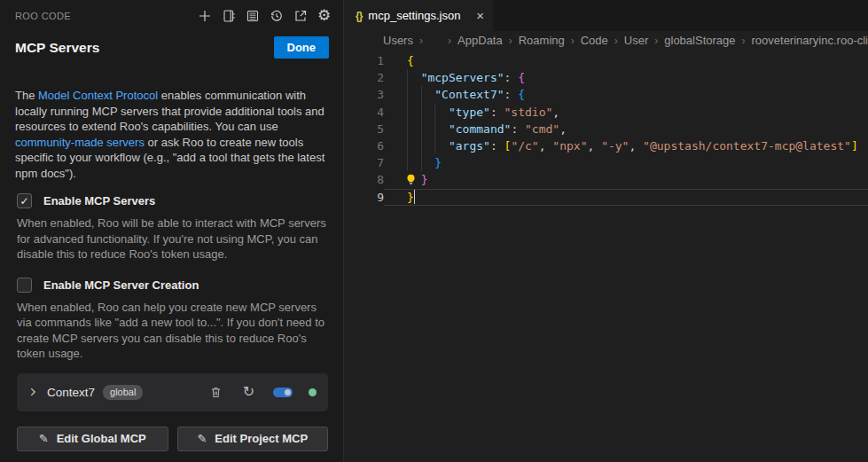 The height and width of the screenshot is (462, 868). Describe the element at coordinates (364, 94) in the screenshot. I see `line-number: 3` at that location.